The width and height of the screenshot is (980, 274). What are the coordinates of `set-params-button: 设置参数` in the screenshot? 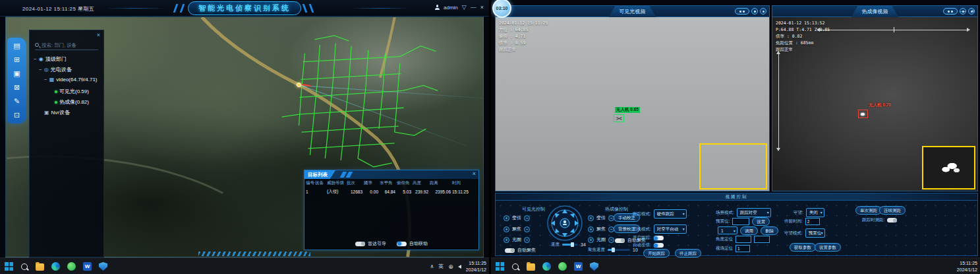 It's located at (828, 247).